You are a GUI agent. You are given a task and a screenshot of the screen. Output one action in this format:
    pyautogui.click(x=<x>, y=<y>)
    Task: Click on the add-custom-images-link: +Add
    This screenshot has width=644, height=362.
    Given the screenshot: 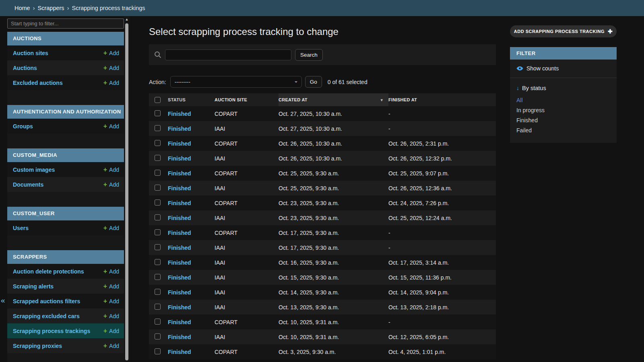 What is the action you would take?
    pyautogui.click(x=111, y=170)
    